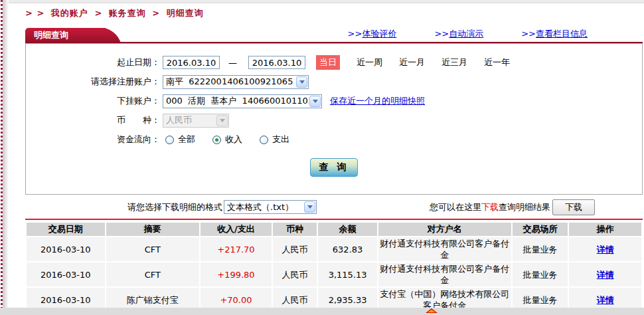 The height and width of the screenshot is (315, 644). Describe the element at coordinates (153, 229) in the screenshot. I see `col-header-summary: 摘要` at that location.